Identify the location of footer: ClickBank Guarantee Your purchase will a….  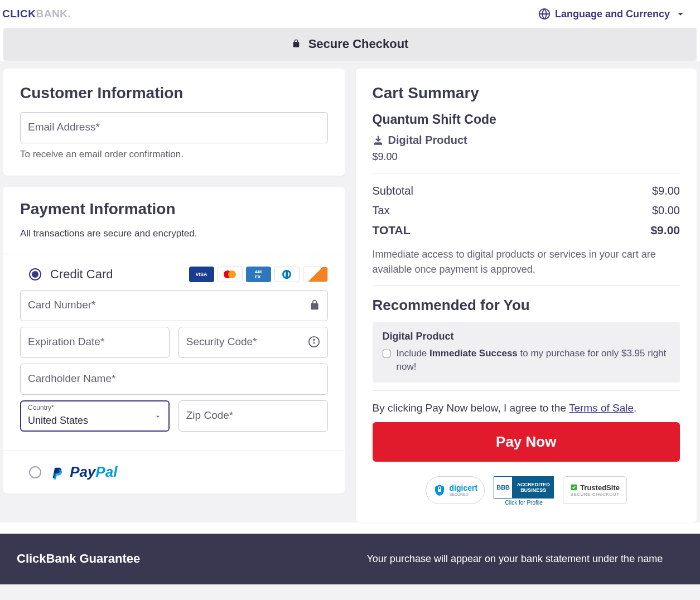
(350, 559).